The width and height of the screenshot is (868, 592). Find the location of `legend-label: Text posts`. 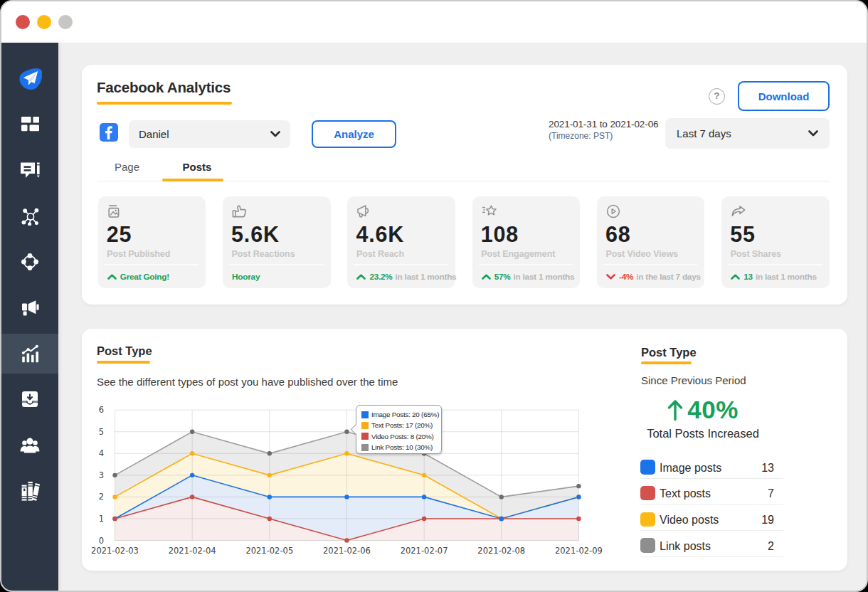

legend-label: Text posts is located at coordinates (685, 494).